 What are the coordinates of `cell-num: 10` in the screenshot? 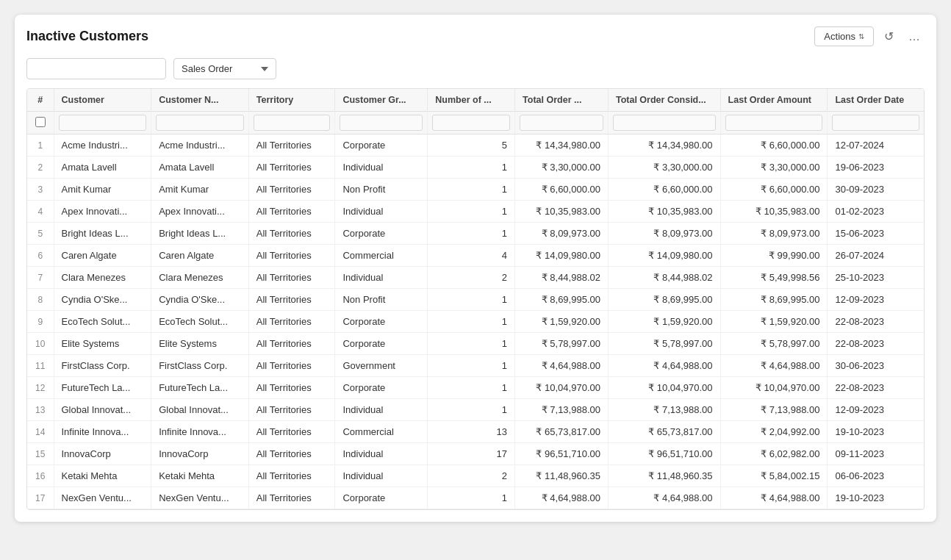 It's located at (40, 344).